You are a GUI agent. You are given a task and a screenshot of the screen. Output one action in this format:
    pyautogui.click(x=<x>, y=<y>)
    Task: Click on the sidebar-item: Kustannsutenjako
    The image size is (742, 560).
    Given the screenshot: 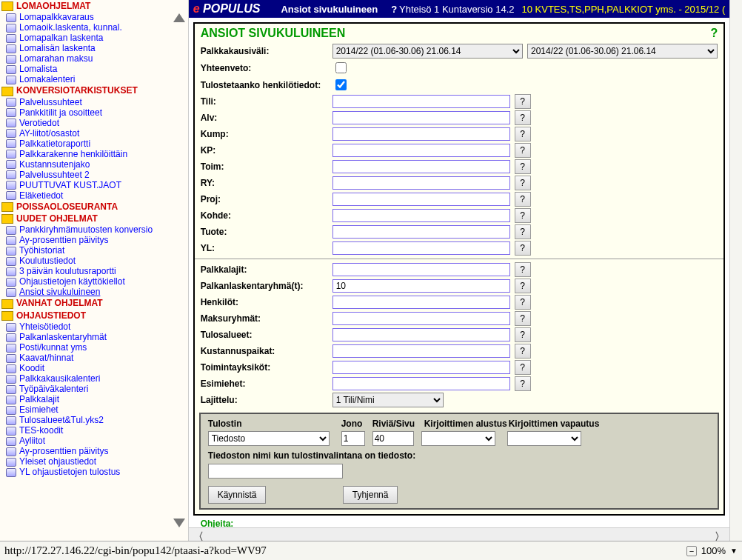 What is the action you would take?
    pyautogui.click(x=96, y=164)
    